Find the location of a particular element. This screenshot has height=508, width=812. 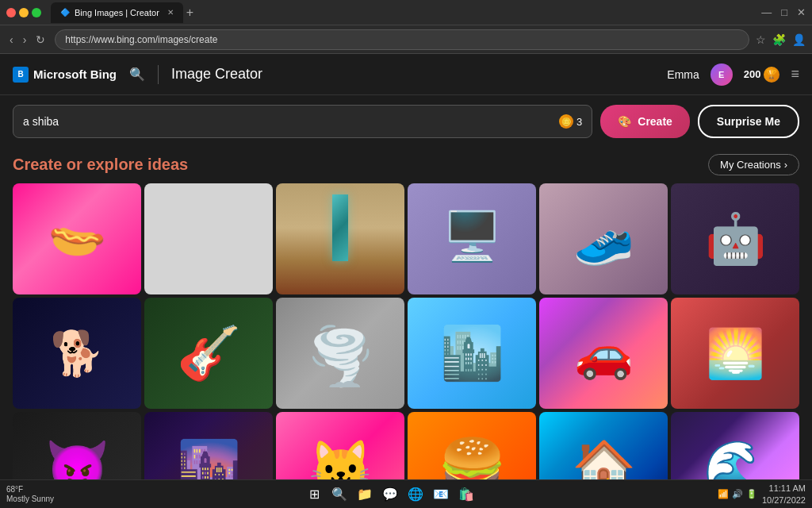

grid-item-delorean is located at coordinates (603, 353).